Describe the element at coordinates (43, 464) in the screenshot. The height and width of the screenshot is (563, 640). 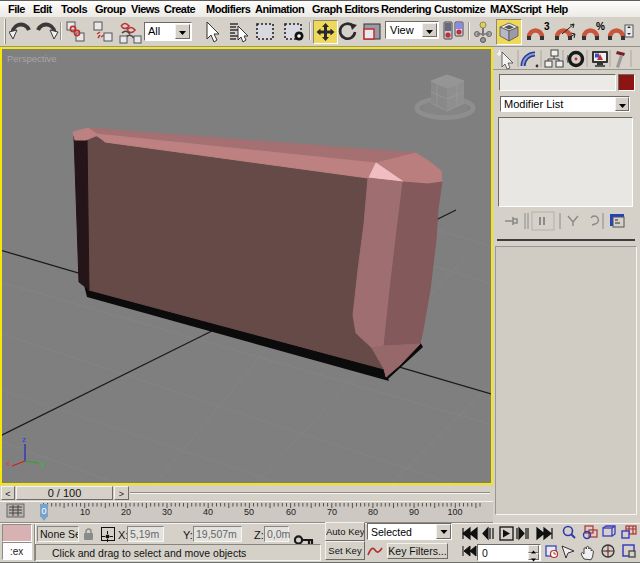
I see `svg-text: y` at that location.